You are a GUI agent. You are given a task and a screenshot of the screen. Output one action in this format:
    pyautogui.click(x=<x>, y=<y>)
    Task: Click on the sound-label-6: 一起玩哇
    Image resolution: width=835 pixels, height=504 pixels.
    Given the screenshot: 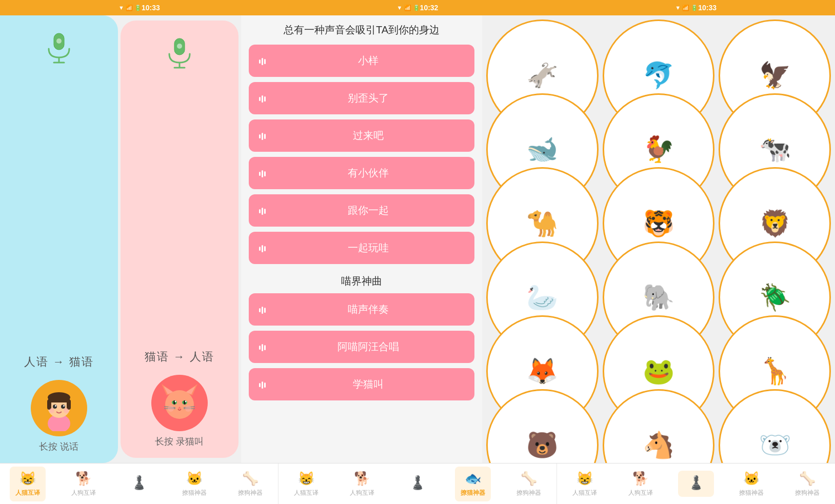 What is the action you would take?
    pyautogui.click(x=368, y=248)
    